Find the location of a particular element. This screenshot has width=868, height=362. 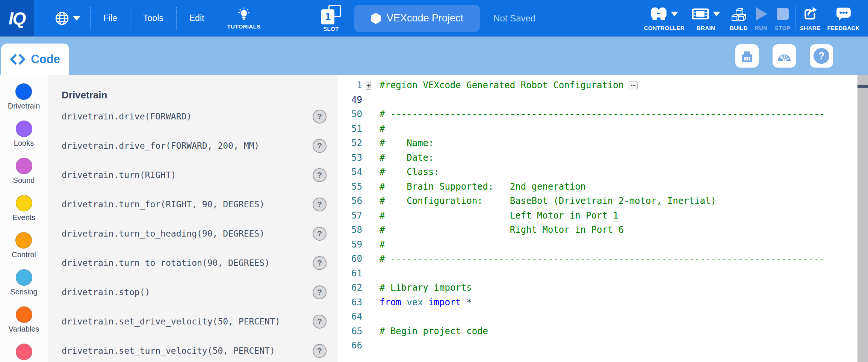

command-text: drivetrain.stop() is located at coordinates (106, 292).